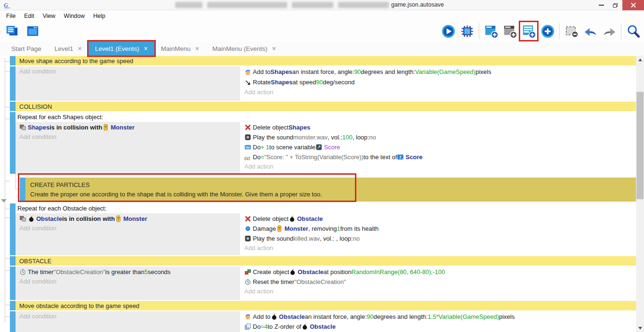 The image size is (644, 332). Describe the element at coordinates (491, 31) in the screenshot. I see `add-event-icon` at that location.